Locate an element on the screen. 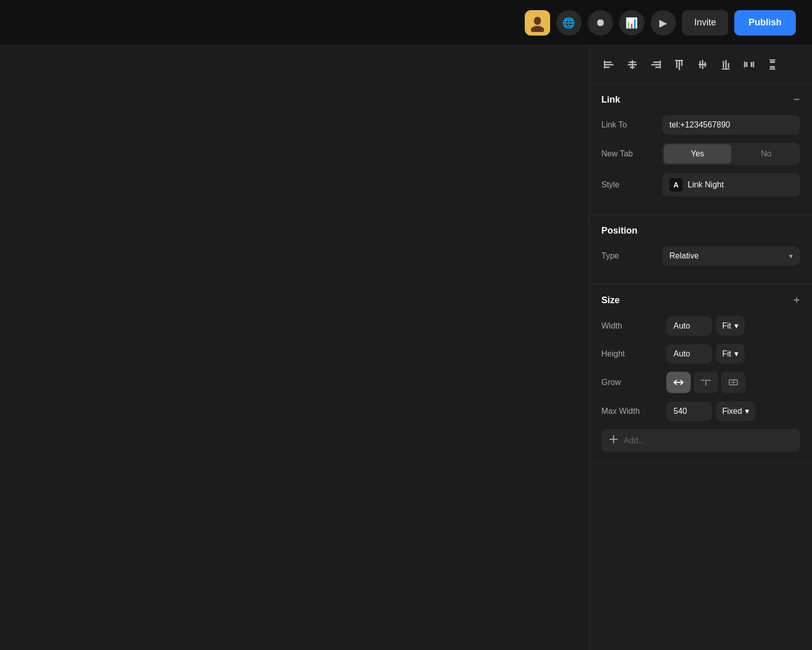 The image size is (812, 650). width-input is located at coordinates (689, 326).